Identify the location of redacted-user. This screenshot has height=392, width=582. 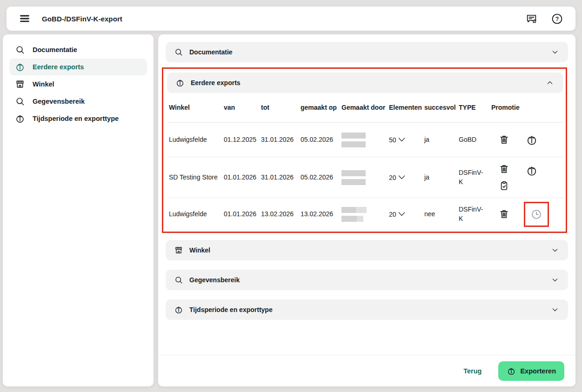
(365, 178).